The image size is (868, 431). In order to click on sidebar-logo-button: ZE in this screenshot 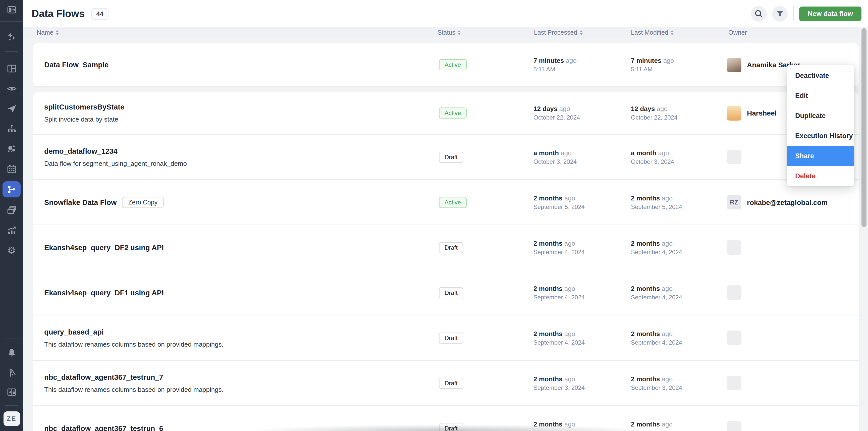, I will do `click(11, 419)`.